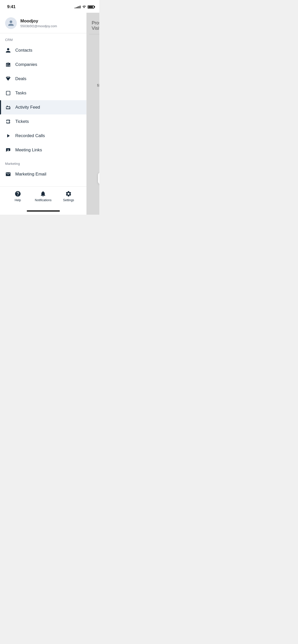 Image resolution: width=298 pixels, height=644 pixels. I want to click on avatar, so click(11, 23).